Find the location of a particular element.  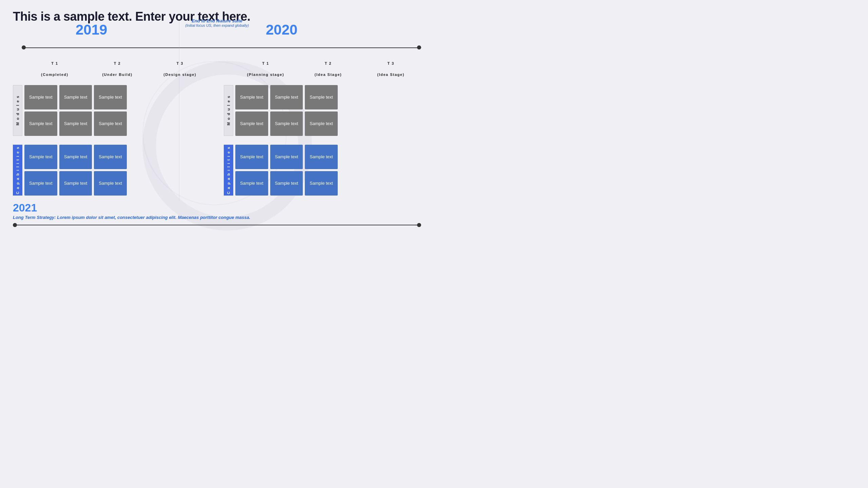

2020-modules-row: M o d u l e s Sample text Sample text Sa… is located at coordinates (322, 110).